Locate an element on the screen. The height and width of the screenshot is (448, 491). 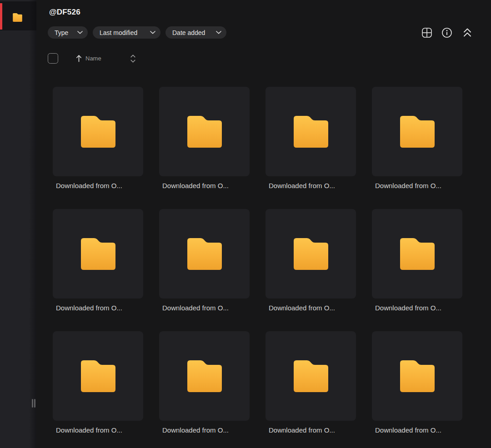
sort-updown-icon is located at coordinates (133, 59).